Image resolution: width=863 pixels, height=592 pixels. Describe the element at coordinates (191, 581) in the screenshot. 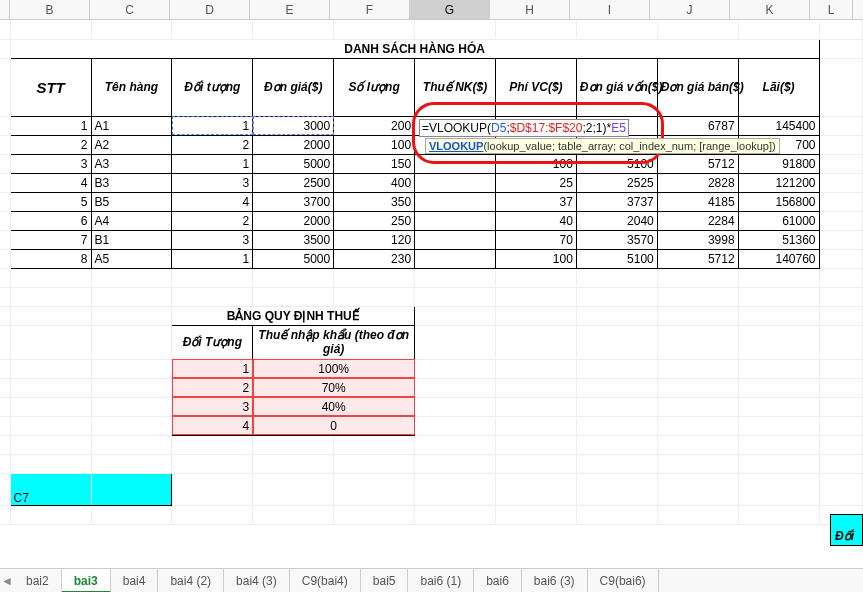

I see `sheet-tab: bai4 (2)` at that location.